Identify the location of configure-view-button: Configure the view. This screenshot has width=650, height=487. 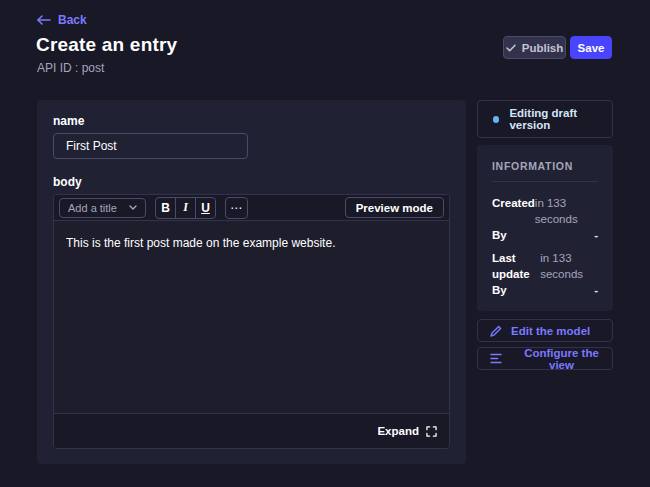
(545, 358).